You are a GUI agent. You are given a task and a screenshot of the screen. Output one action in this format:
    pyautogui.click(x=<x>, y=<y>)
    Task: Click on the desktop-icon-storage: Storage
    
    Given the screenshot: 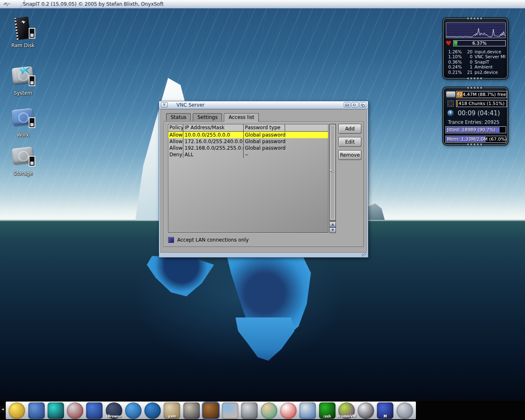 What is the action you would take?
    pyautogui.click(x=23, y=161)
    